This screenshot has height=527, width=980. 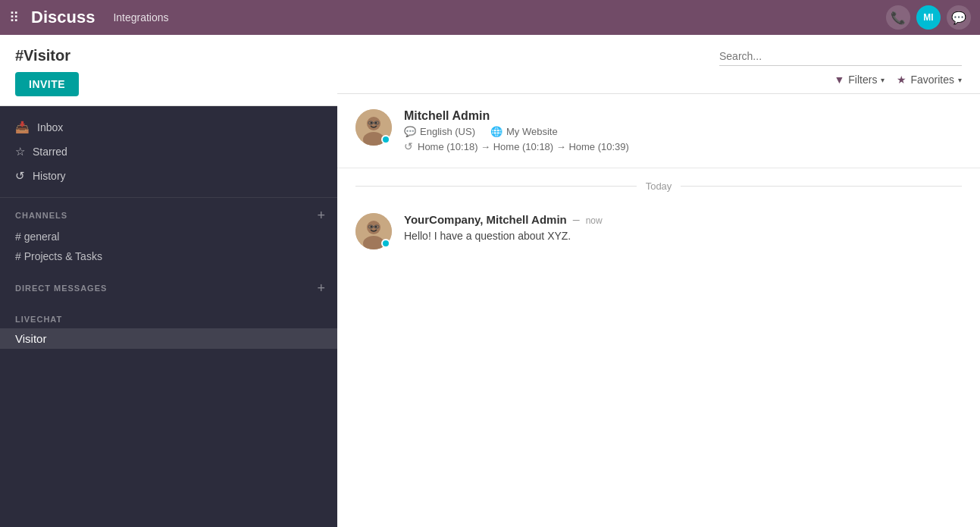 I want to click on search-bar-area: ▼ Filters ▾ ★ Favorites ▾, so click(x=659, y=64).